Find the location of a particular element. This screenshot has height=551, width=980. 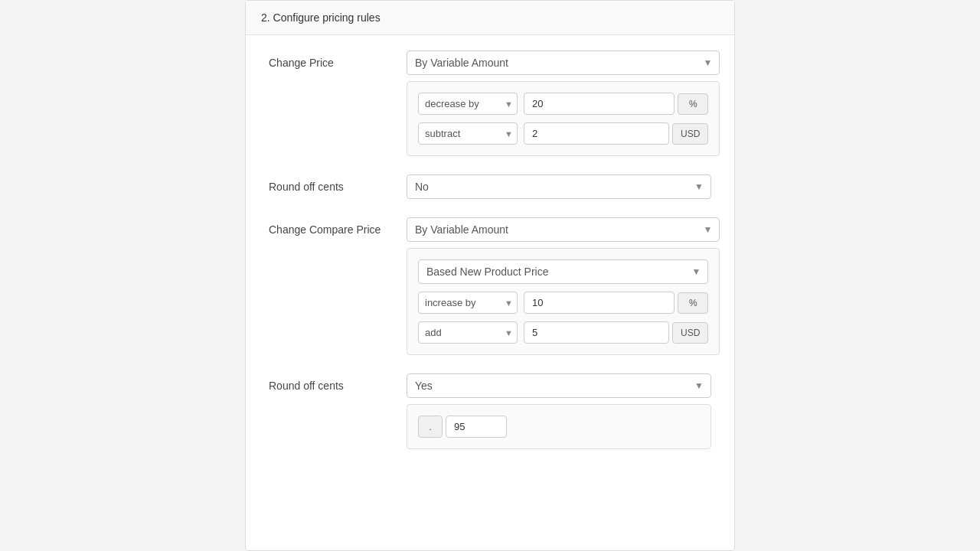

change-price-direction-row: decrease by increase by ▼ % is located at coordinates (564, 104).